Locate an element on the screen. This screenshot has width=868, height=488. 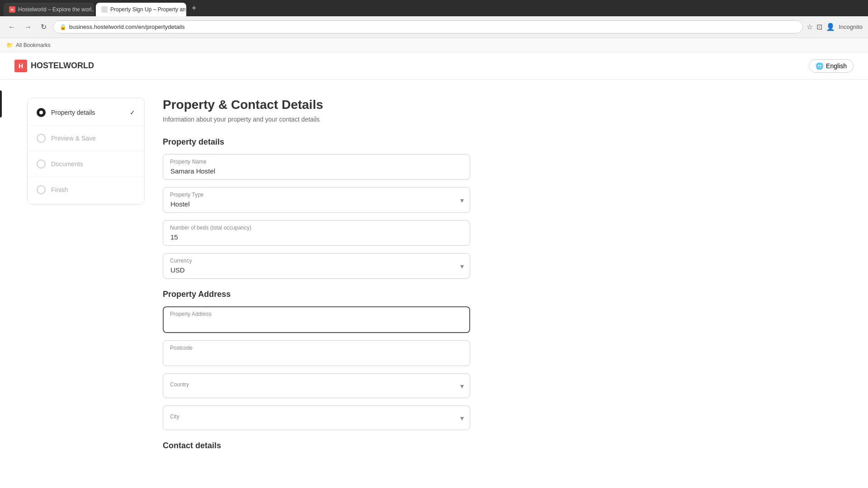
sidebar-circle-preview-save is located at coordinates (41, 138).